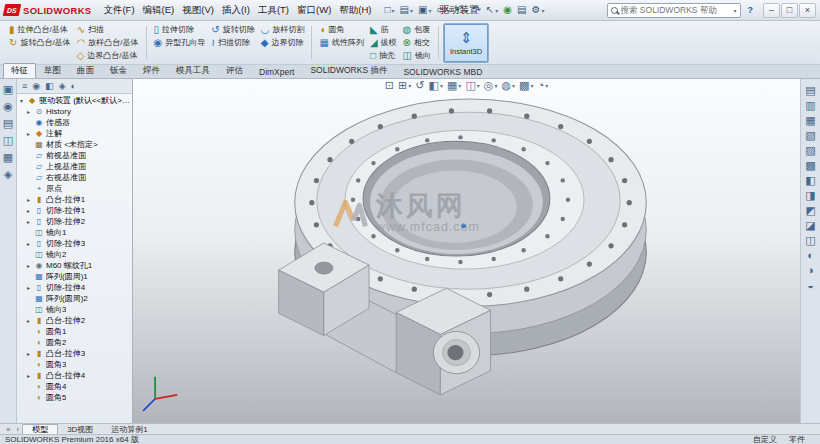  What do you see at coordinates (810, 120) in the screenshot?
I see `right-tool-3-icon: ▦` at bounding box center [810, 120].